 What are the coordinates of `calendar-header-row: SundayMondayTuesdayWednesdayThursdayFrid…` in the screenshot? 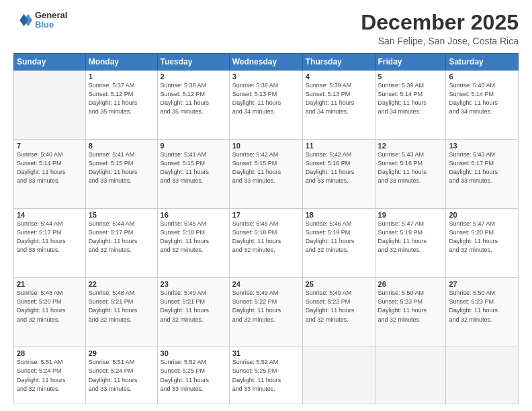 It's located at (266, 62).